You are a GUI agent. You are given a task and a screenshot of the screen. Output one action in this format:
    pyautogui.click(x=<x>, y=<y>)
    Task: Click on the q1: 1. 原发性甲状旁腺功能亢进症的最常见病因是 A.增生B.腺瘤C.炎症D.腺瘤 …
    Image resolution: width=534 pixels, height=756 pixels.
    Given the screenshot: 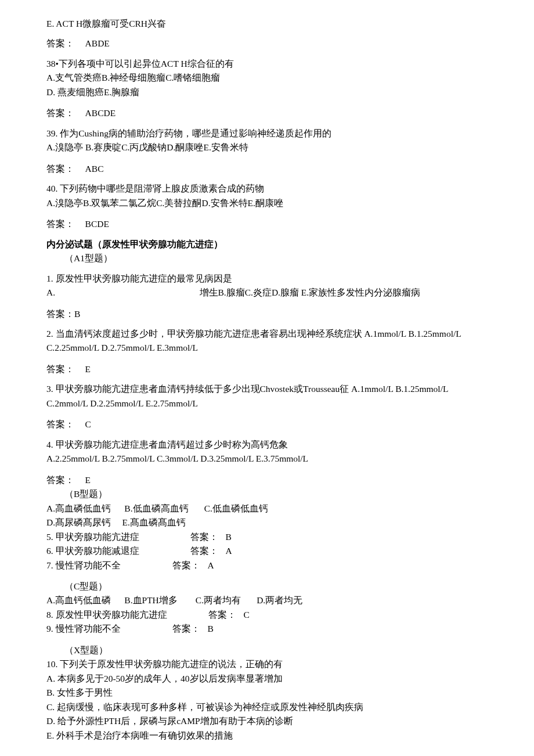 What is the action you would take?
    pyautogui.click(x=267, y=286)
    